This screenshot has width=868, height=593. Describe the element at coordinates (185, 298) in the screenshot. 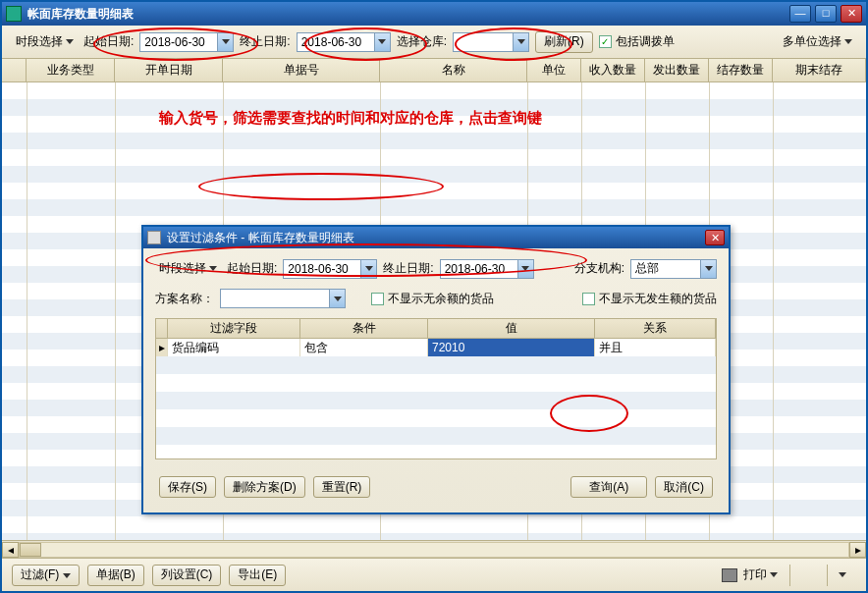

I see `dlg-scheme-label: 方案名称：` at that location.